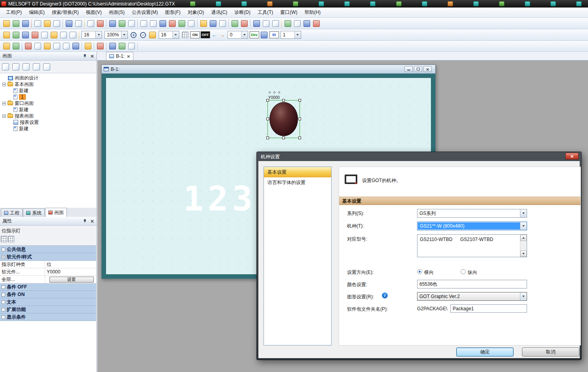 The image size is (588, 372). What do you see at coordinates (56, 212) in the screenshot?
I see `tab-screen: 画面` at bounding box center [56, 212].